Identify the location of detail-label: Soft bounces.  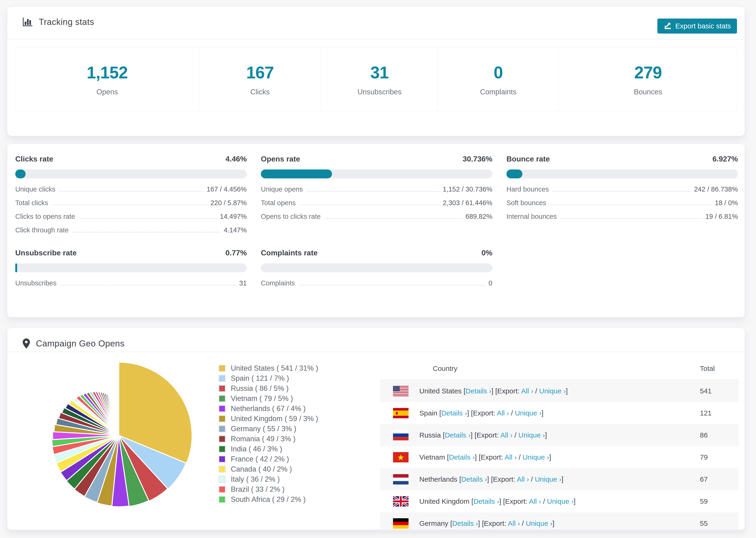
(526, 203).